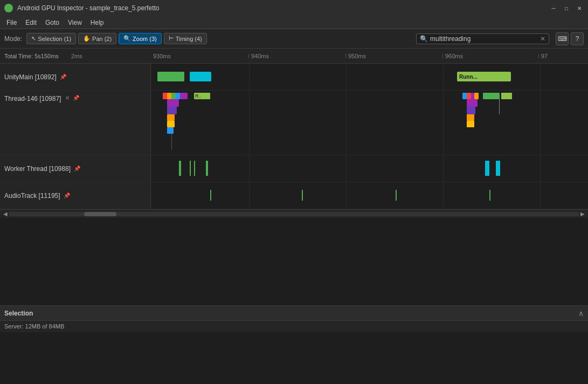 This screenshot has width=588, height=384. What do you see at coordinates (370, 195) in the screenshot?
I see `track-canvas-audio` at bounding box center [370, 195].